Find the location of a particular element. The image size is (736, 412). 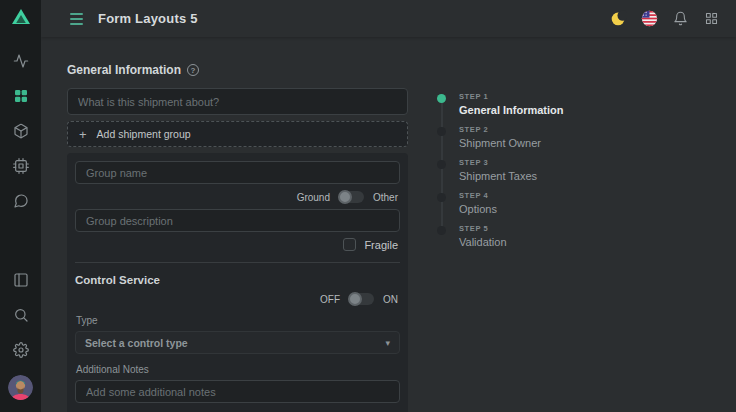

additional-notes-label: Additional Notes is located at coordinates (238, 370).